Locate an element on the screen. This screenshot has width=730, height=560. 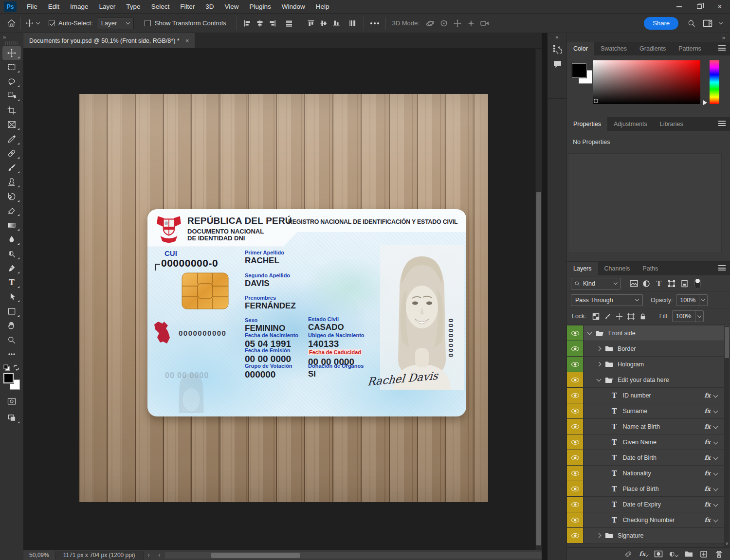
lock-transparency-icon is located at coordinates (596, 316).